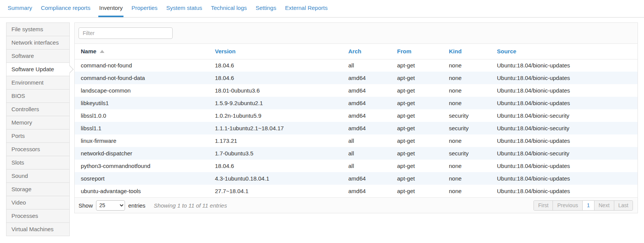 The height and width of the screenshot is (243, 644). What do you see at coordinates (144, 8) in the screenshot?
I see `nav-tab-properties: Properties` at bounding box center [144, 8].